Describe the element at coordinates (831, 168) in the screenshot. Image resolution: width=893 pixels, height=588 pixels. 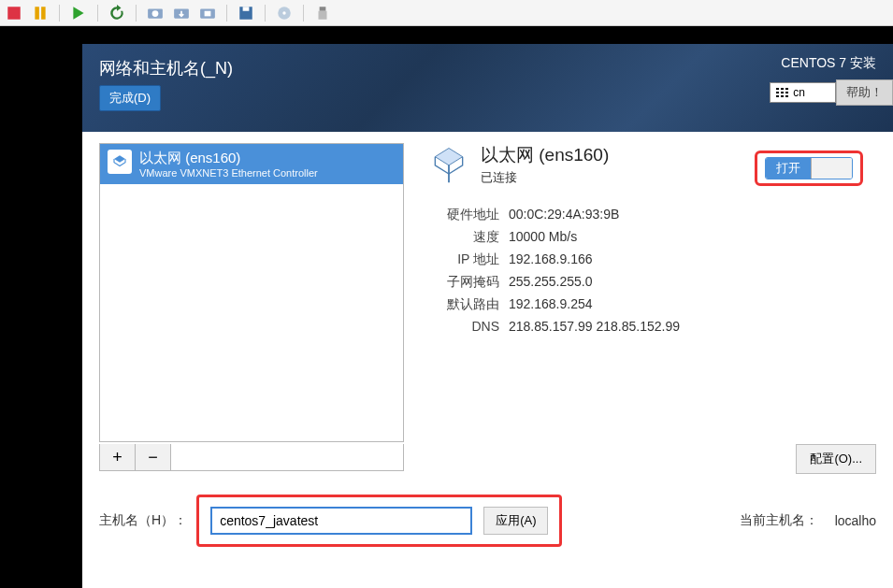
I see `toggle-knob` at that location.